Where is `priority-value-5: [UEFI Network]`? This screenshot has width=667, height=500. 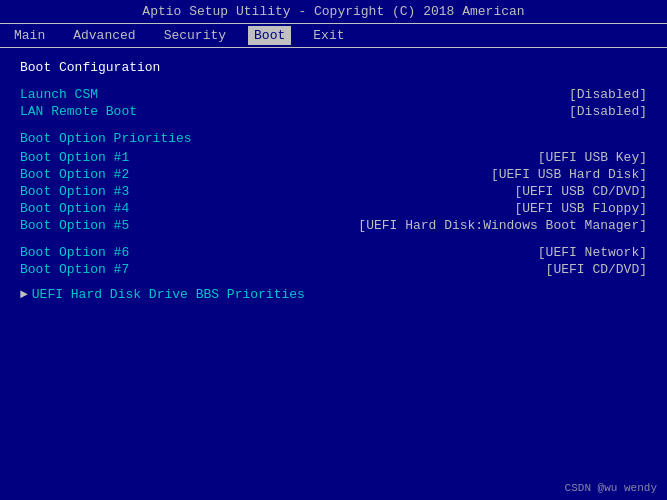
priority-value-5: [UEFI Network] is located at coordinates (592, 252).